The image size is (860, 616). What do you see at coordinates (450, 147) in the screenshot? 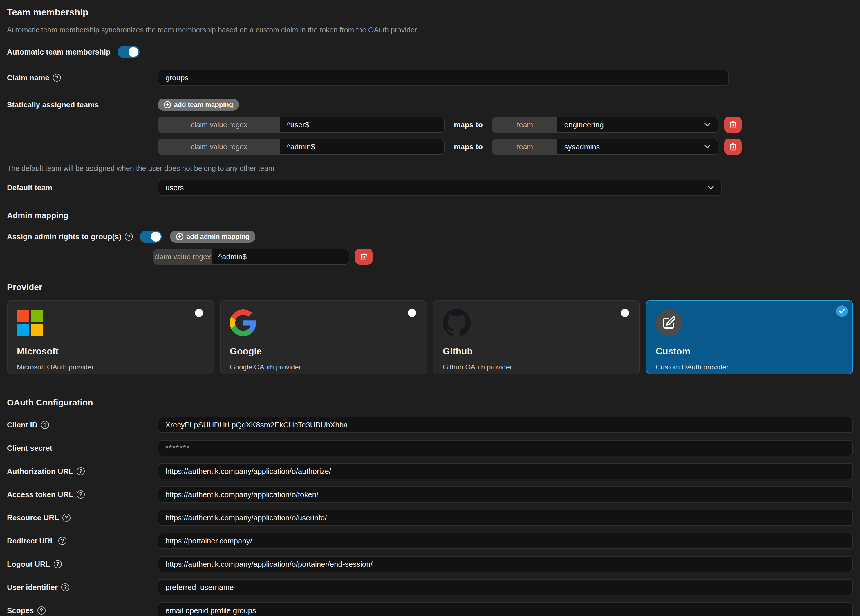
I see `team-mapping-row: claim value regex maps to team sysadmins` at bounding box center [450, 147].